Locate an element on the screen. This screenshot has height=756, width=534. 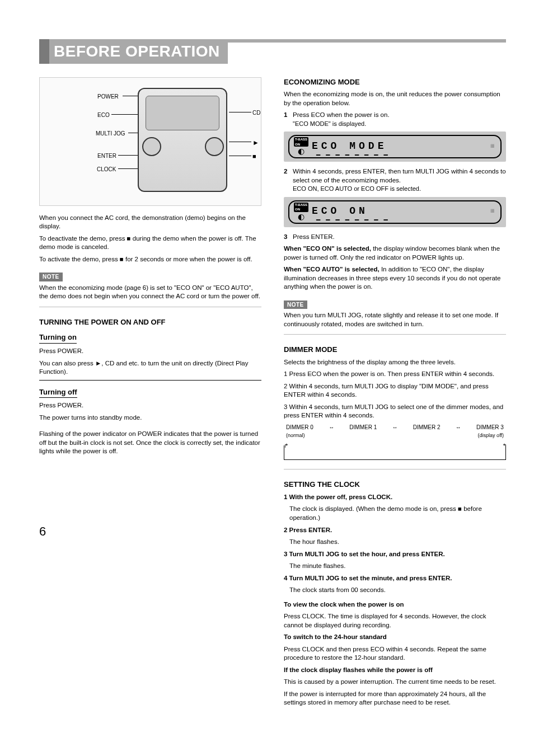
stop-icon: ■ is located at coordinates (254, 157).